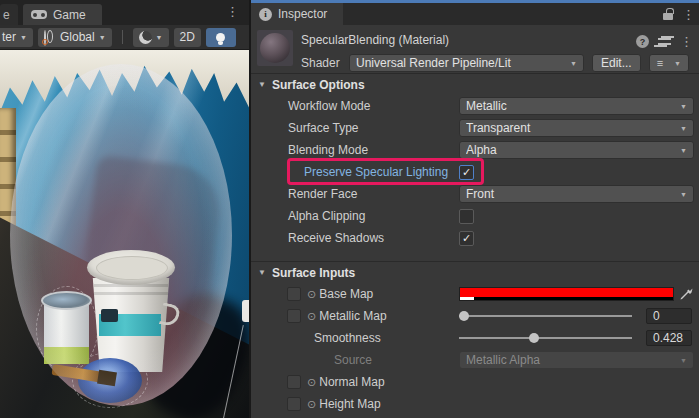 The height and width of the screenshot is (418, 699). I want to click on render-face-dropdown: Front ▼, so click(576, 194).